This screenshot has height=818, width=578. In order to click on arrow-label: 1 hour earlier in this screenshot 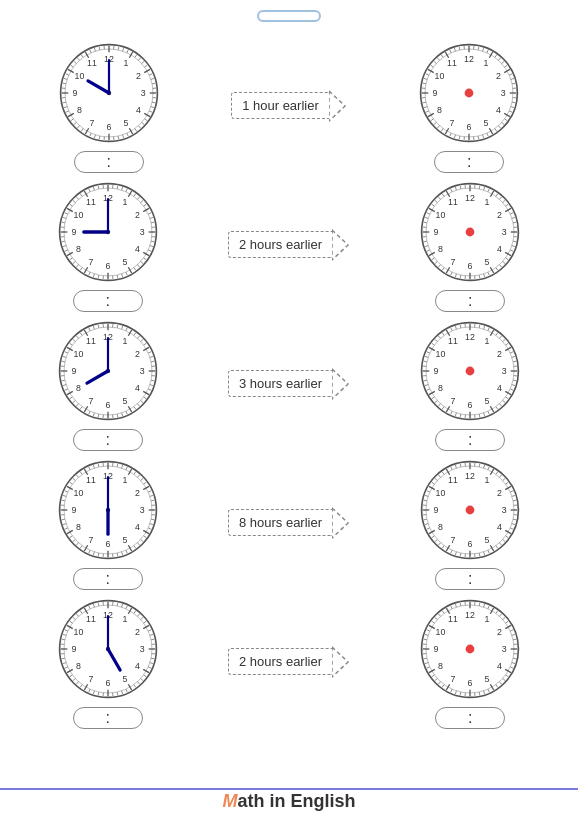, I will do `click(289, 106)`.